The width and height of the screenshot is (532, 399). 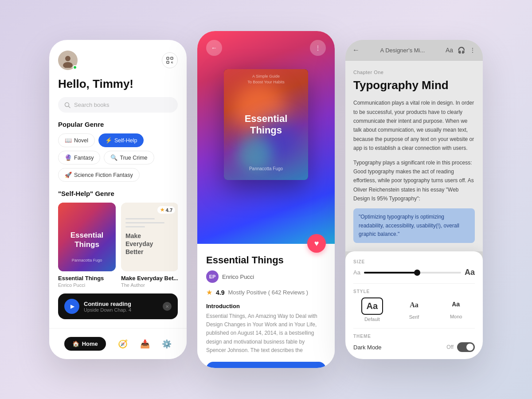 I want to click on toggle-state-label: Off, so click(x=450, y=347).